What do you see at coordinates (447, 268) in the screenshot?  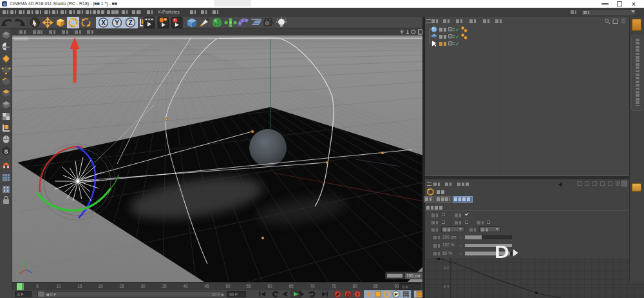 I see `svg-text: 0.2` at bounding box center [447, 268].